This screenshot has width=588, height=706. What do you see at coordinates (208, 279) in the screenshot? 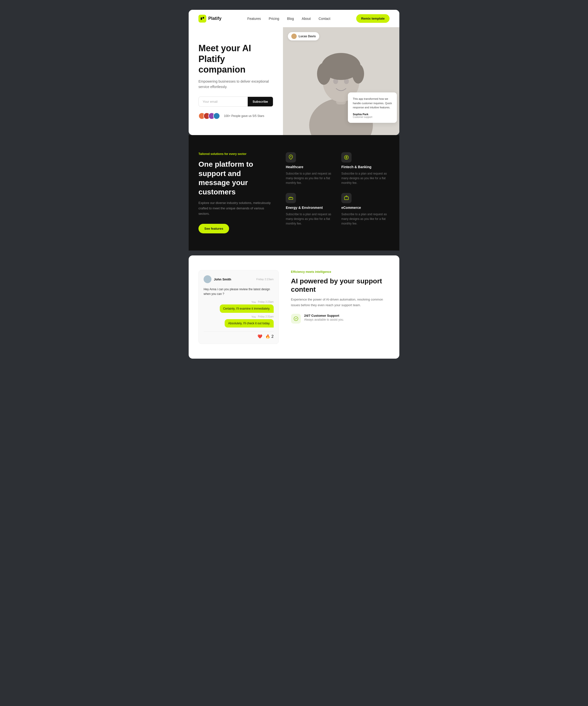
I see `chat-user-avatar` at bounding box center [208, 279].